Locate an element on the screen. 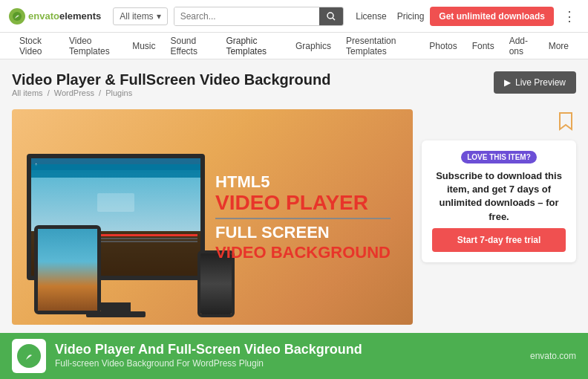 This screenshot has height=379, width=588. bottom-bar: Video Player And Full-Screen Video Backg… is located at coordinates (294, 356).